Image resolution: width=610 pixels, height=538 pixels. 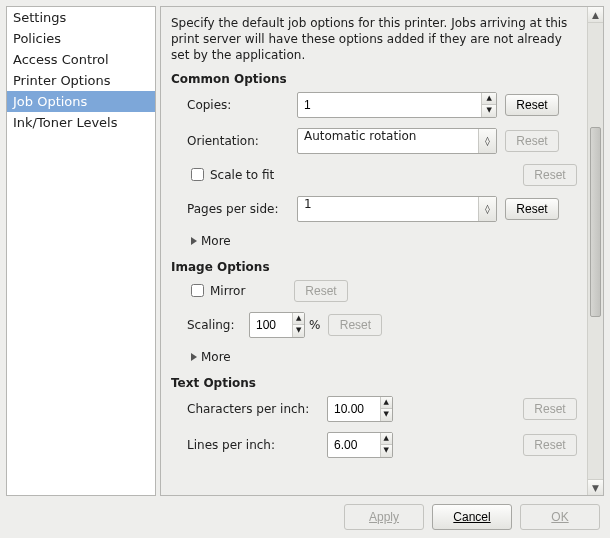 What do you see at coordinates (81, 80) in the screenshot?
I see `sidebar-item-printer-options: Printer Options` at bounding box center [81, 80].